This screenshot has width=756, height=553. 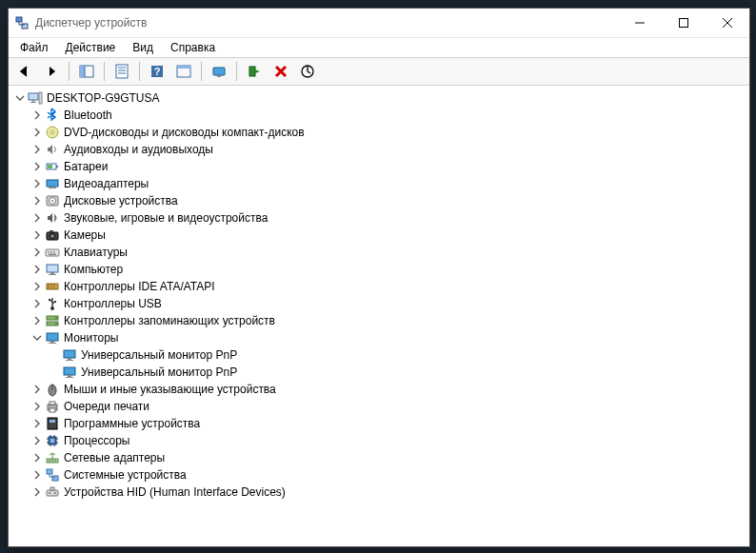 I want to click on computer-icon, so click(x=52, y=269).